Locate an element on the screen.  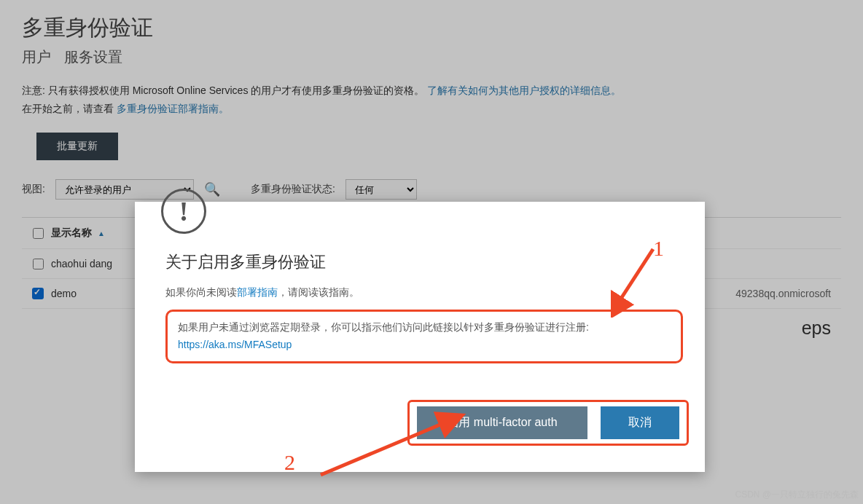
modal-deployment-guide-link: 部署指南 is located at coordinates (257, 292).